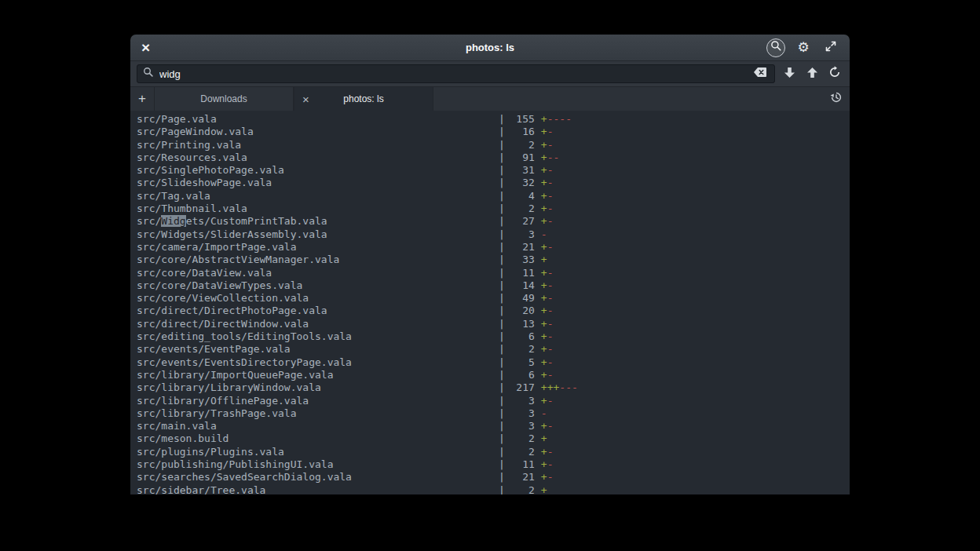  I want to click on file-name: src/events/EventsDirectoryPage.vala, so click(317, 363).